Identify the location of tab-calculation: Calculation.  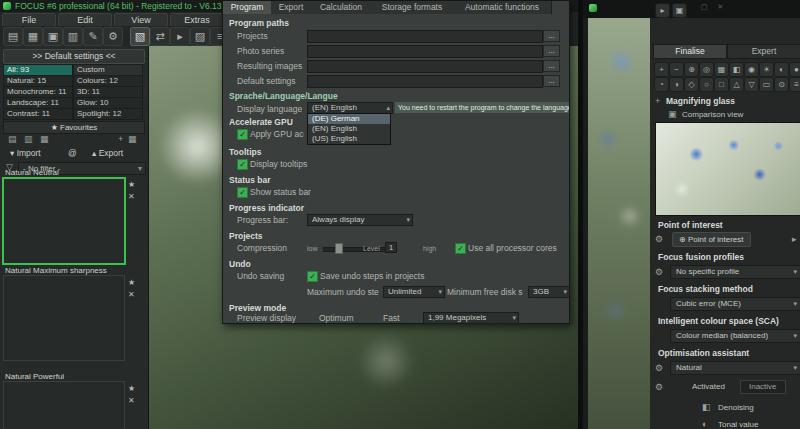
(342, 8).